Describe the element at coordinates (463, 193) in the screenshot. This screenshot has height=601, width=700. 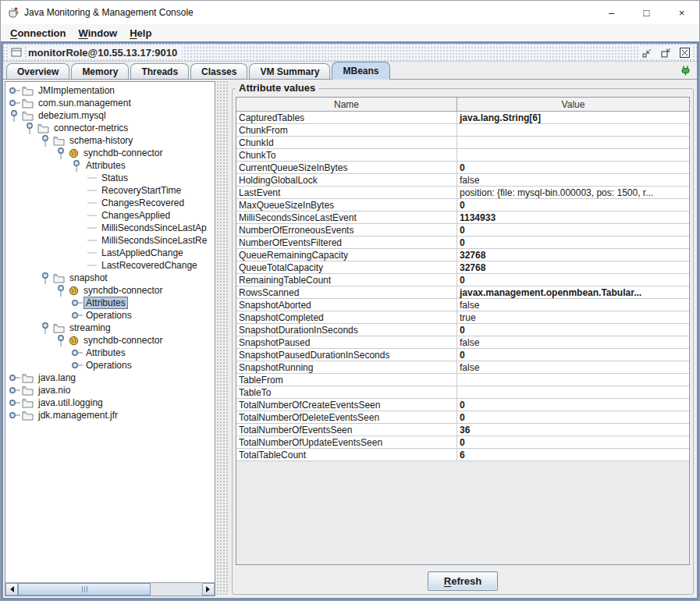
I see `attribute-row-lastevent: LastEventposition: {file: mysql-bin.0000…` at that location.